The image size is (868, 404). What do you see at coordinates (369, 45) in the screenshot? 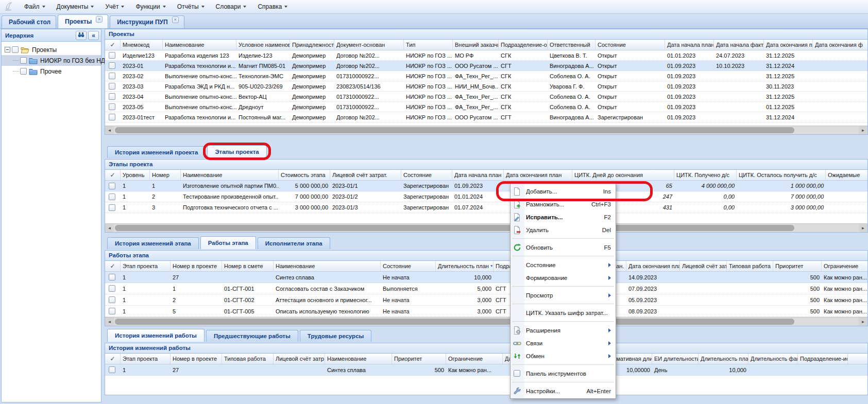
I see `column-header: Документ-основан` at bounding box center [369, 45].